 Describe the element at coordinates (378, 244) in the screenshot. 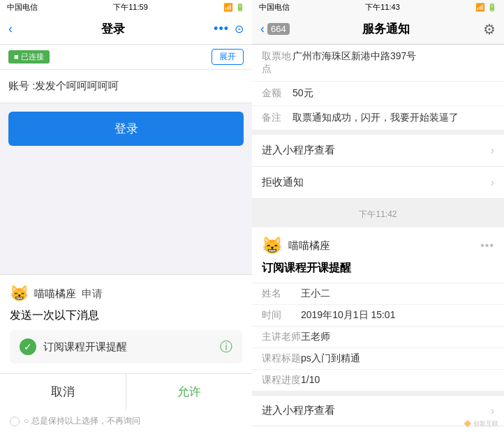

I see `chat-header: 😸 喵喵橘座 •••` at that location.